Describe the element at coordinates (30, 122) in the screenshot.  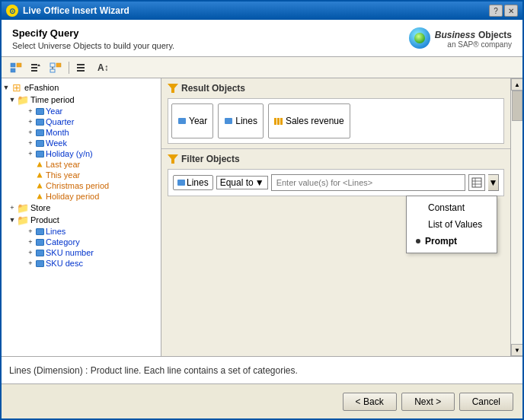
I see `expander-quarter: +` at that location.